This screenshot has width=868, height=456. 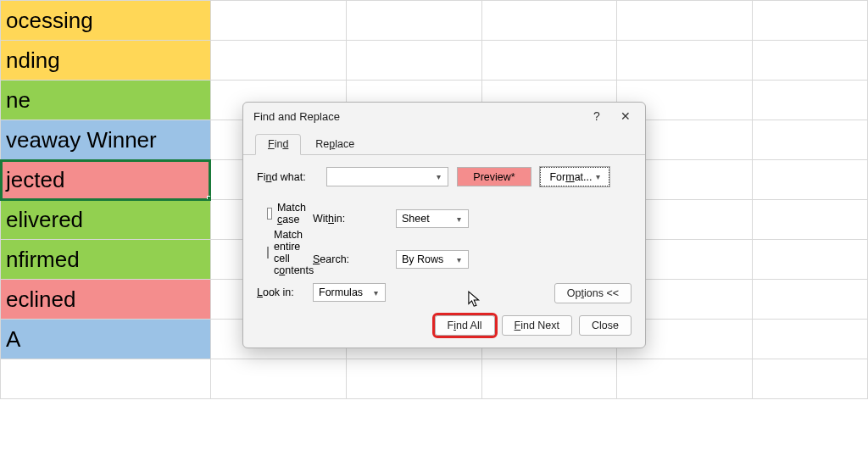 What do you see at coordinates (292, 214) in the screenshot?
I see `match-case-label: Match case` at bounding box center [292, 214].